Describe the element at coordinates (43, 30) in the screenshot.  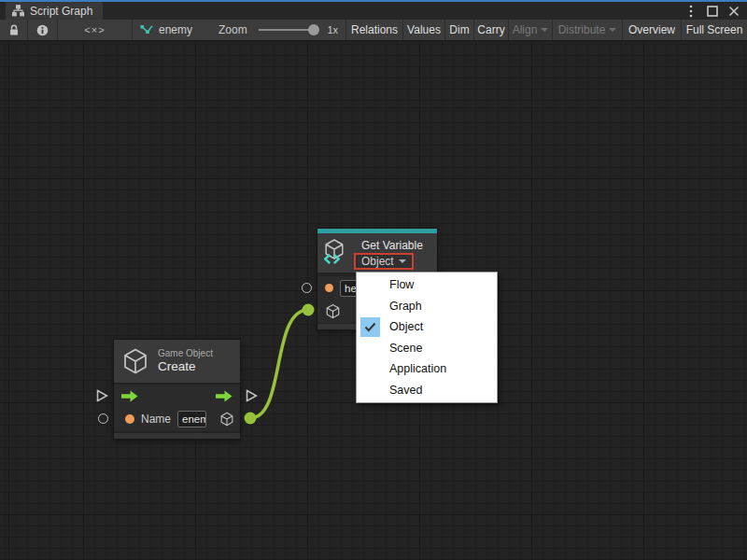
I see `info-button` at that location.